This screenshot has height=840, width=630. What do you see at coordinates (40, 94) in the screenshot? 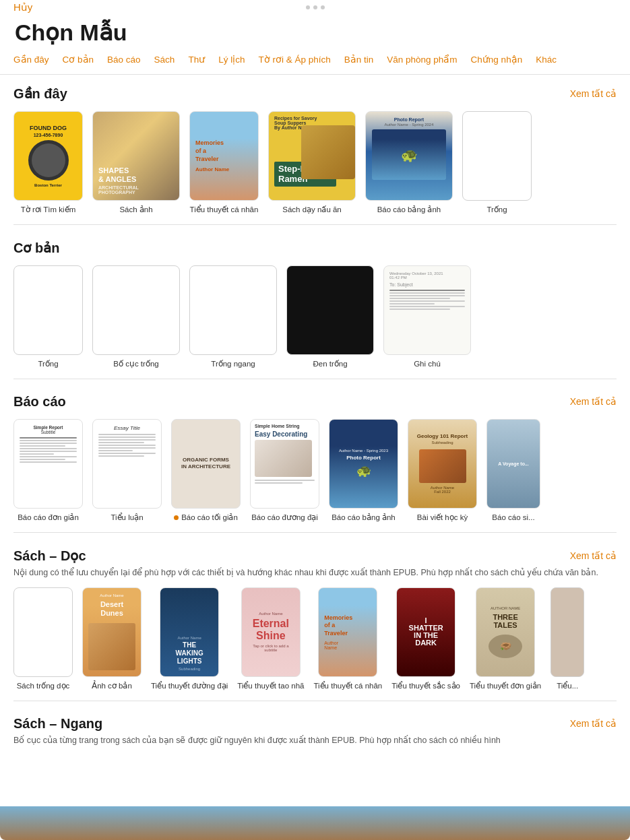
I see `section-recent-title: Gần đây` at bounding box center [40, 94].